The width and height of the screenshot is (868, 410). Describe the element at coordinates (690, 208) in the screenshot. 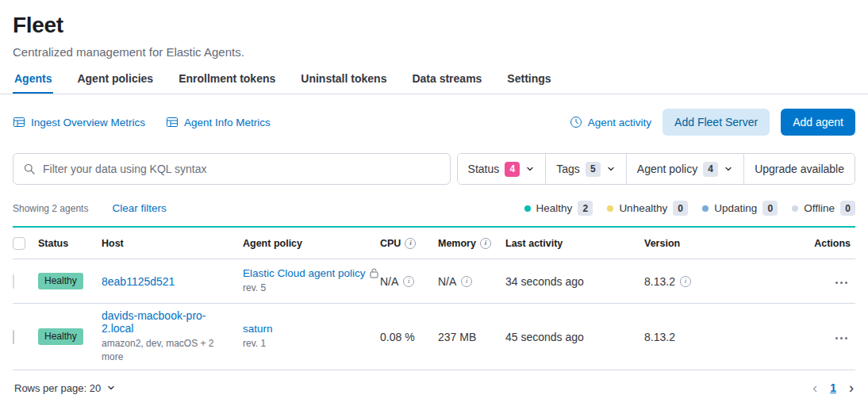

I see `health-legend: Healthy 2 Unhealthy 0 Updating 0 Offline…` at that location.